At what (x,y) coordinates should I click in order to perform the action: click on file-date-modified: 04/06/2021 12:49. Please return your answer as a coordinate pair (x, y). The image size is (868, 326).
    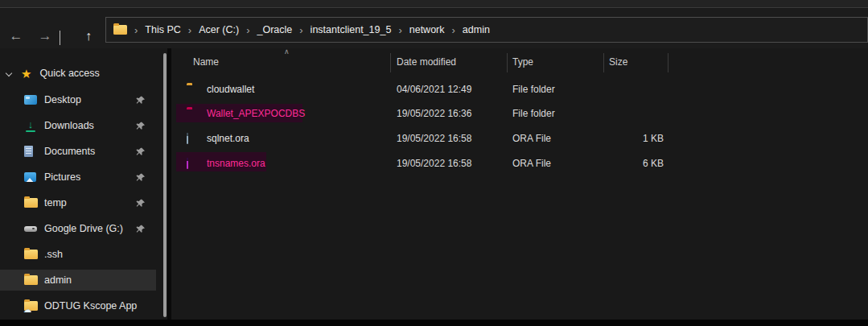
    Looking at the image, I should click on (434, 89).